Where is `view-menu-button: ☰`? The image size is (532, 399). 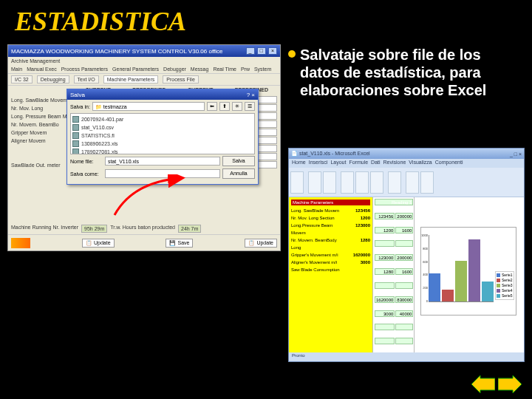 view-menu-button: ☰ is located at coordinates (250, 106).